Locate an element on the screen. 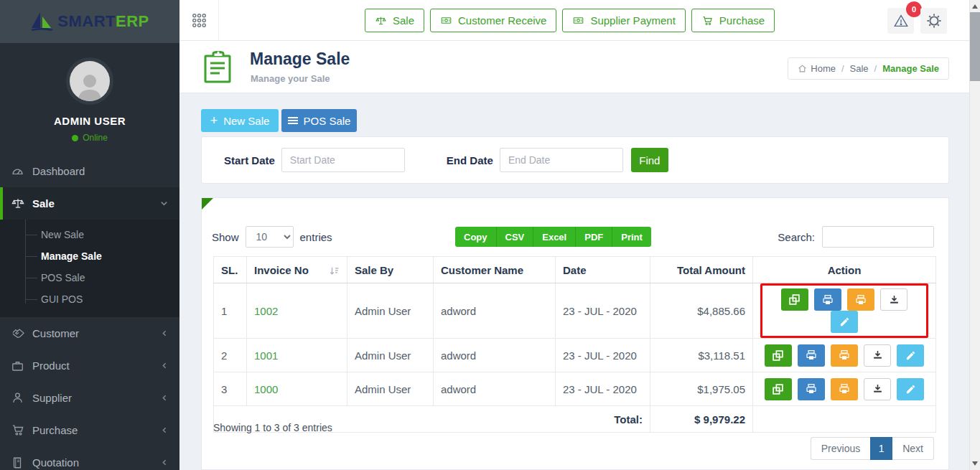  quick-nav-purchase-button: Purchase is located at coordinates (733, 20).